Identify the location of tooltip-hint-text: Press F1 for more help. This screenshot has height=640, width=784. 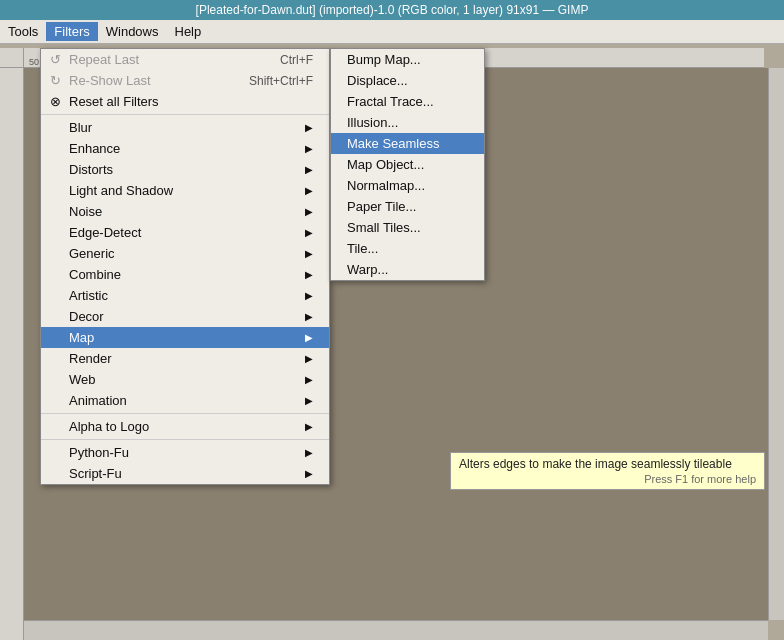
(608, 479).